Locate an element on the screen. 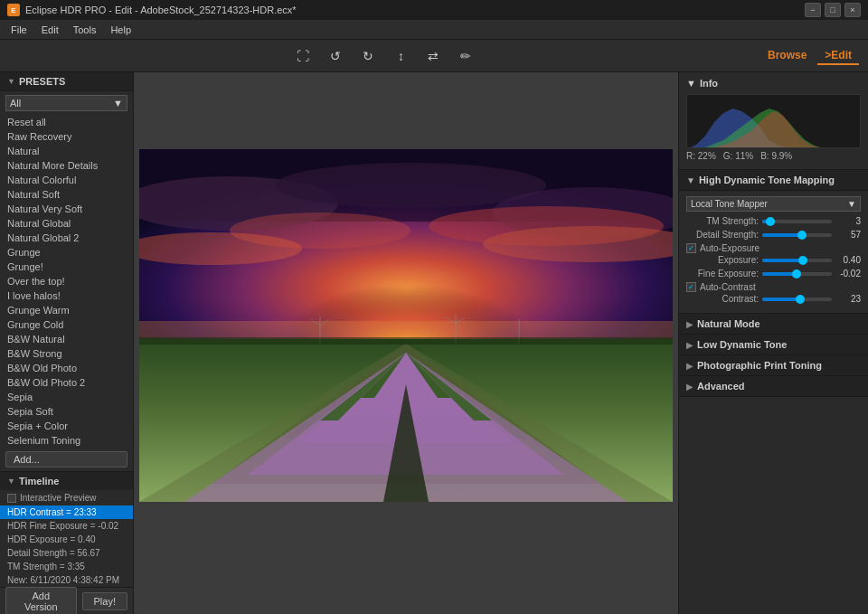  presets-header: ▼ PRESETS is located at coordinates (67, 81).